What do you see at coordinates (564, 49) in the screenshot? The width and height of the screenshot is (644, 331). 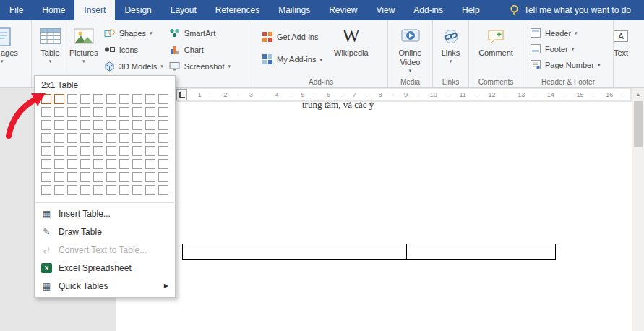 I see `footer-button: Footer ▾` at bounding box center [564, 49].